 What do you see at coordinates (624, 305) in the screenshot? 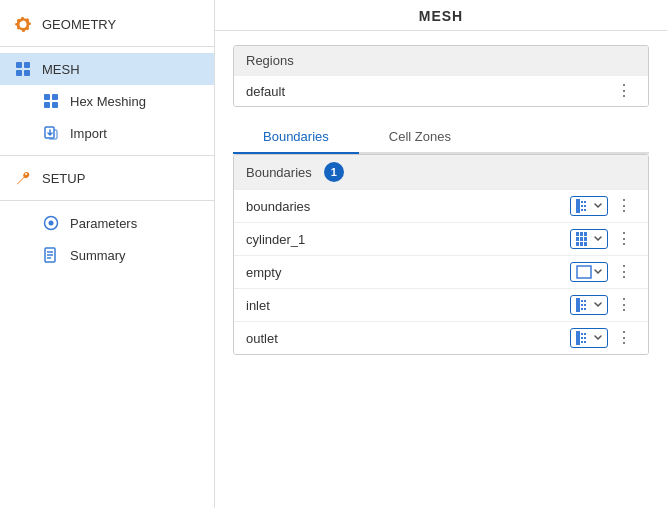
I see `boundary-kebab-inlet: ⋮` at bounding box center [624, 305].